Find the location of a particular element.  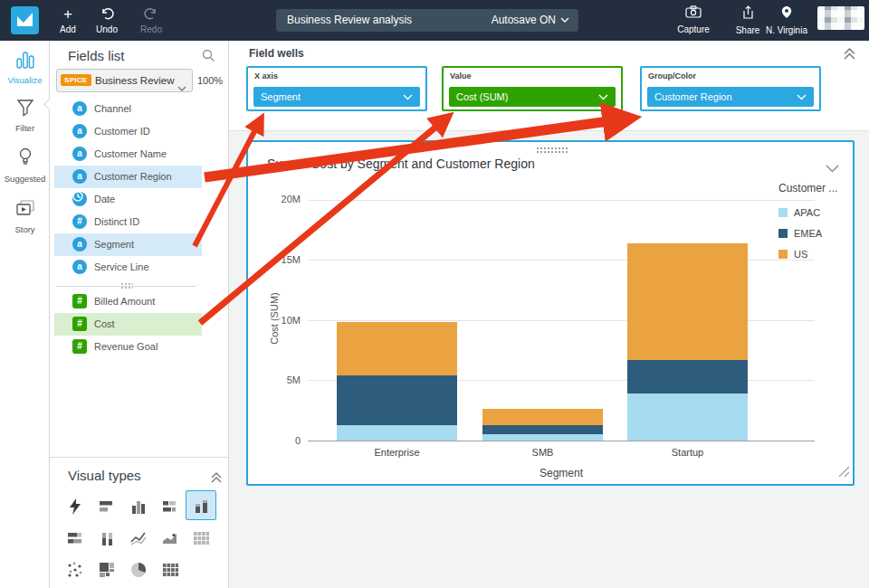

visual-type-vertical-stacked-bar is located at coordinates (201, 505).